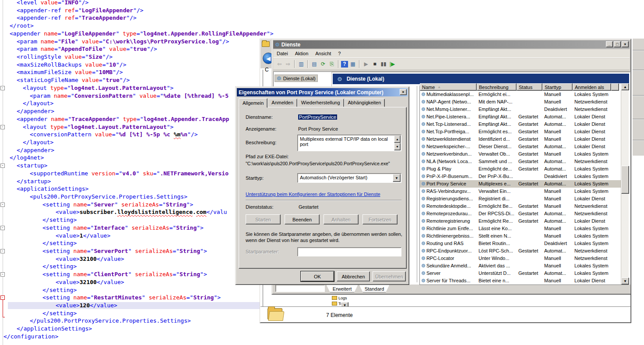 The image size is (644, 345). I want to click on folder-item: Tools, so click(352, 304).